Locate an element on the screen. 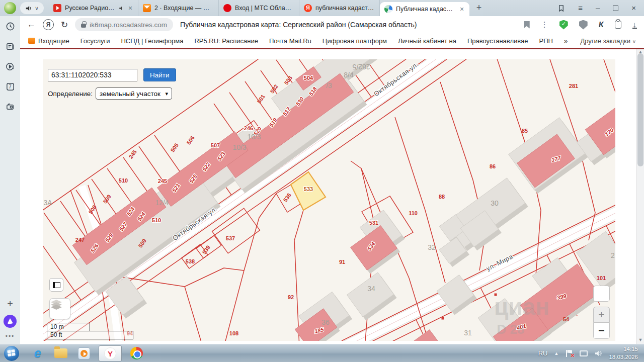 The image size is (644, 362). adblock-shield-icon is located at coordinates (564, 25).